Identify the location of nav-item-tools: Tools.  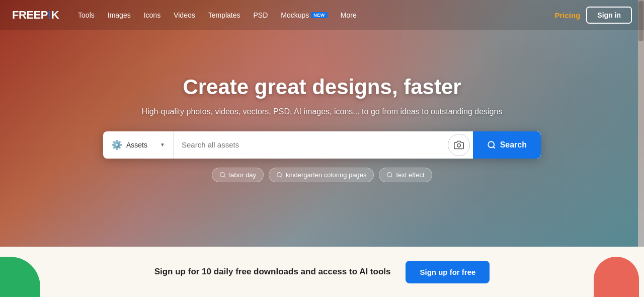
(87, 15).